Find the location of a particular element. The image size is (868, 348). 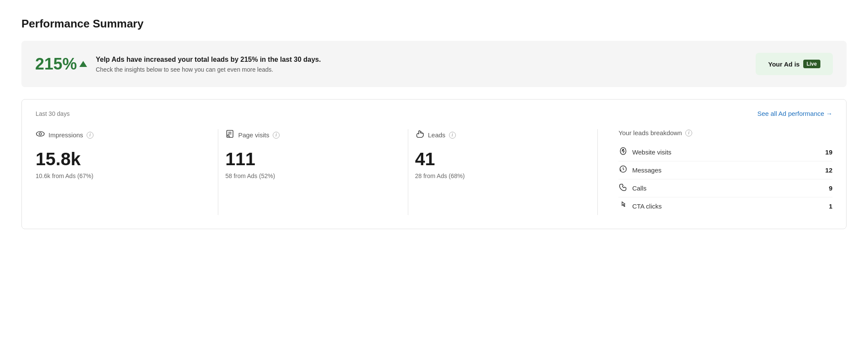

stats-header: Last 30 days See all Ad performance → is located at coordinates (434, 113).